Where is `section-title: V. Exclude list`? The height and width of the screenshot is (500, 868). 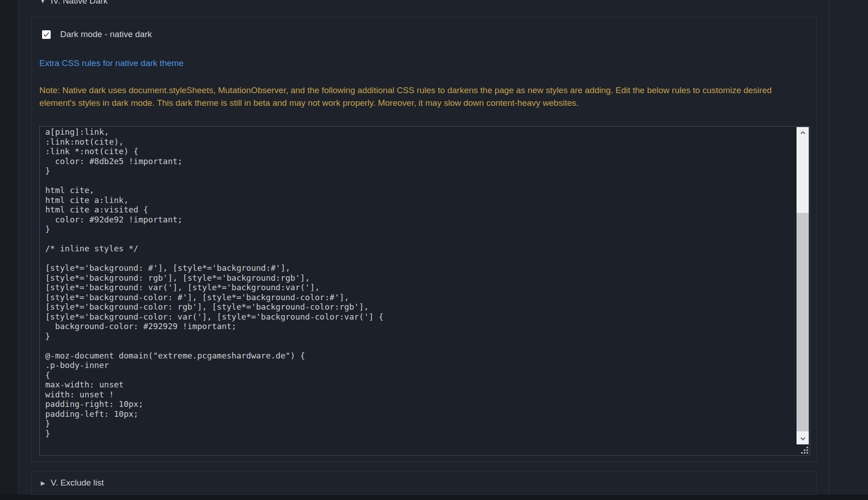 section-title: V. Exclude list is located at coordinates (77, 483).